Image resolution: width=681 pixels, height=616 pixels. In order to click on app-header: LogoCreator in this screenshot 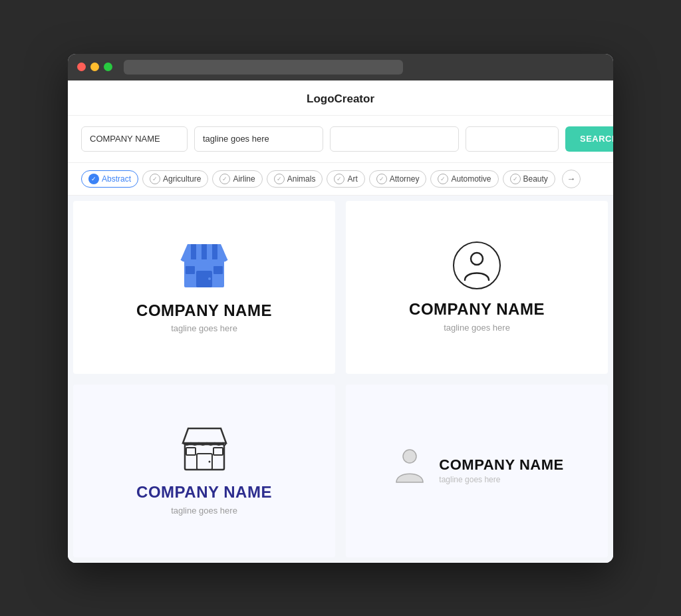, I will do `click(340, 98)`.